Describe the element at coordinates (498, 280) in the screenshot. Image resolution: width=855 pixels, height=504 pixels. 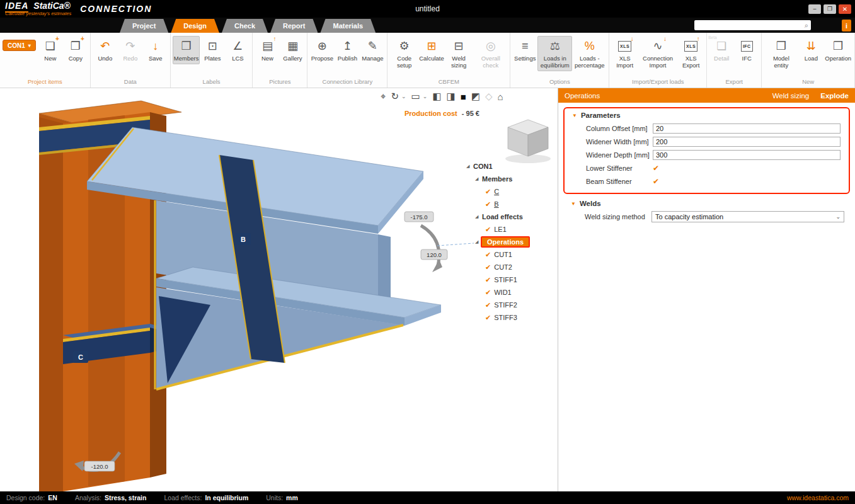
I see `tree-item-stiff1: ✔STIFF1` at that location.